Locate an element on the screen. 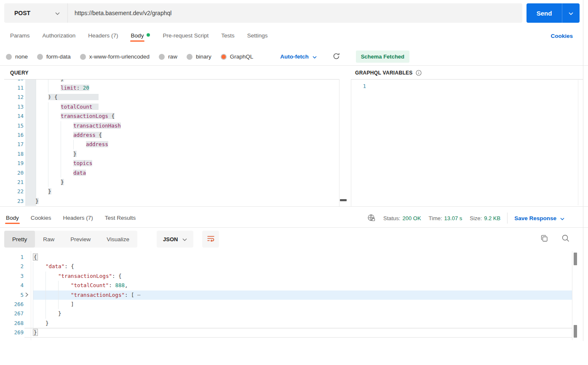  code-line: 14transactionLogs { is located at coordinates (172, 116).